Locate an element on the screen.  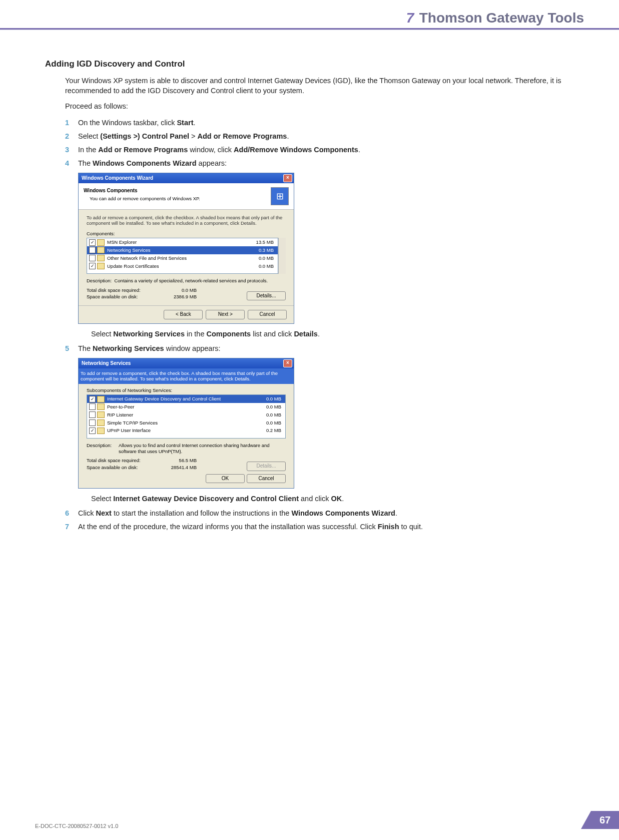
list-item: Internet Gateway Device Discovery and Co… is located at coordinates (186, 399).